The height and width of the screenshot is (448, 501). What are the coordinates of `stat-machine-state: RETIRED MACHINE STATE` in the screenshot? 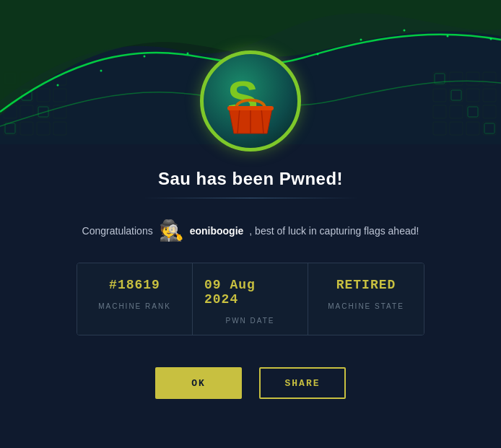 It's located at (366, 299).